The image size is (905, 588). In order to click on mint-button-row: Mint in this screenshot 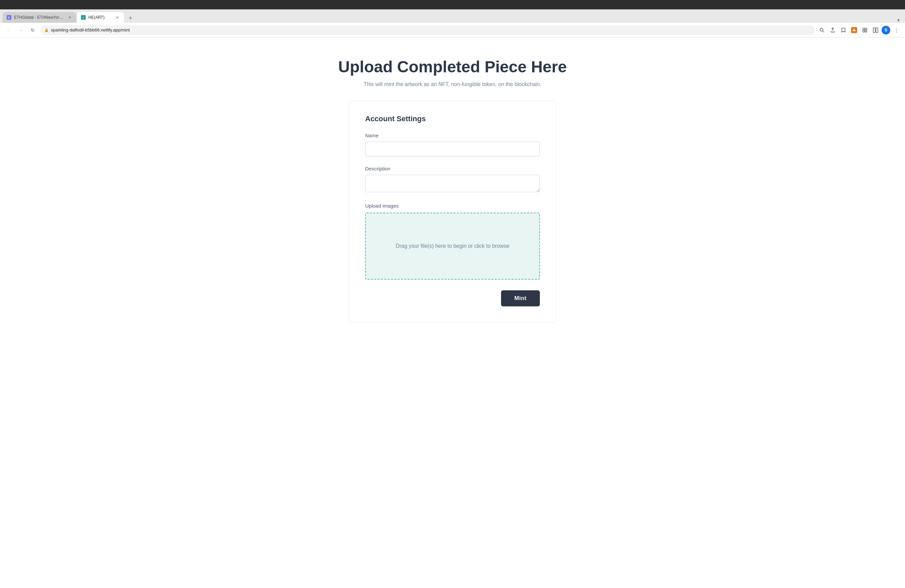, I will do `click(452, 298)`.